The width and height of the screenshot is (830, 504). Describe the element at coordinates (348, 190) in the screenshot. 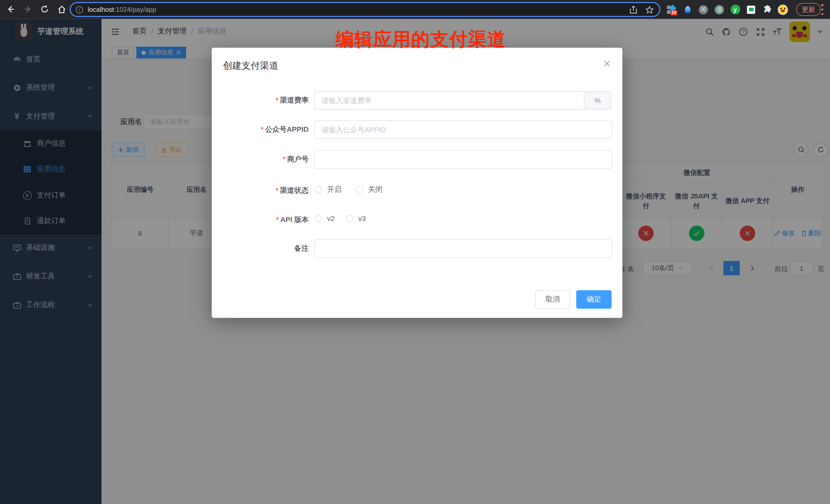

I see `channel-status-radio-group: 开启 关闭` at that location.